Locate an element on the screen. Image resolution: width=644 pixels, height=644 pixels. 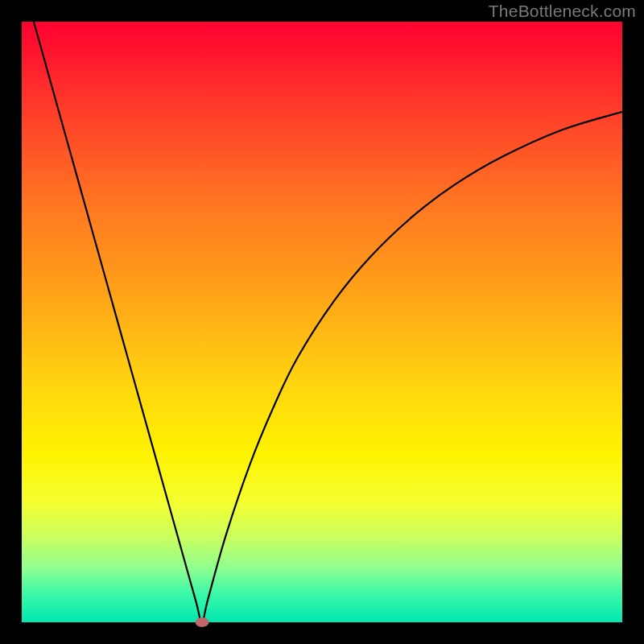
watermark-text: TheBottleneck.com is located at coordinates (562, 11).